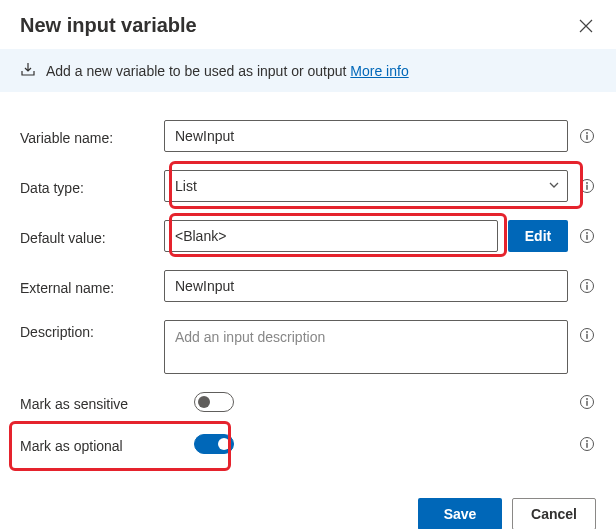 This screenshot has height=529, width=616. Describe the element at coordinates (308, 70) in the screenshot. I see `info-banner: Add a new variable to be used as input o…` at that location.